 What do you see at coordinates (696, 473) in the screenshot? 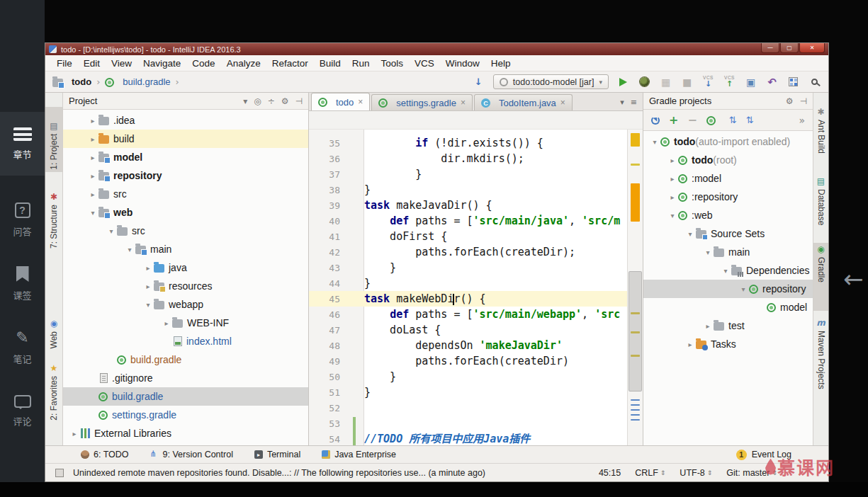
I see `status-widget-utf-8: UTF-8⇕` at bounding box center [696, 473].